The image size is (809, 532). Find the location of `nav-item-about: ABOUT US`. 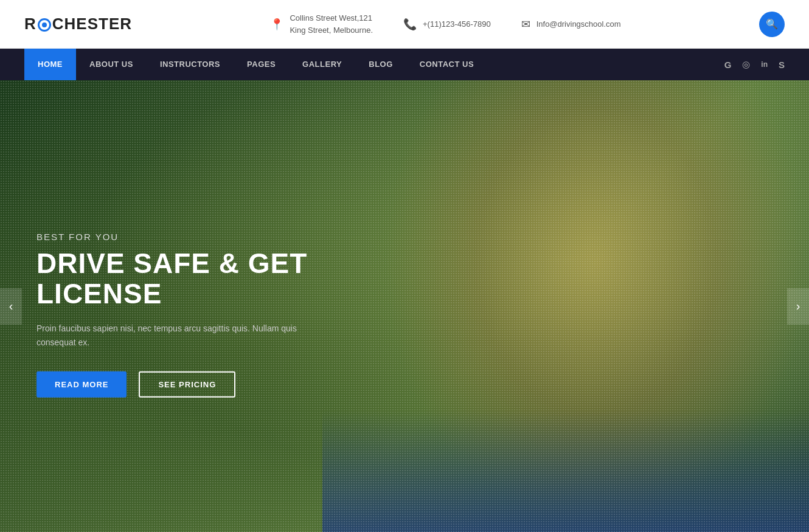

nav-item-about: ABOUT US is located at coordinates (111, 64).